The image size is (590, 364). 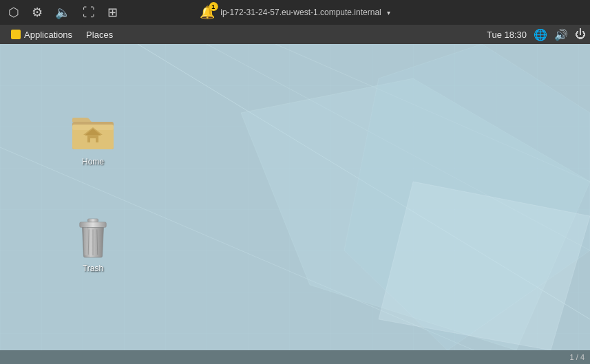 I want to click on volume-icon: 🔊, so click(x=561, y=34).